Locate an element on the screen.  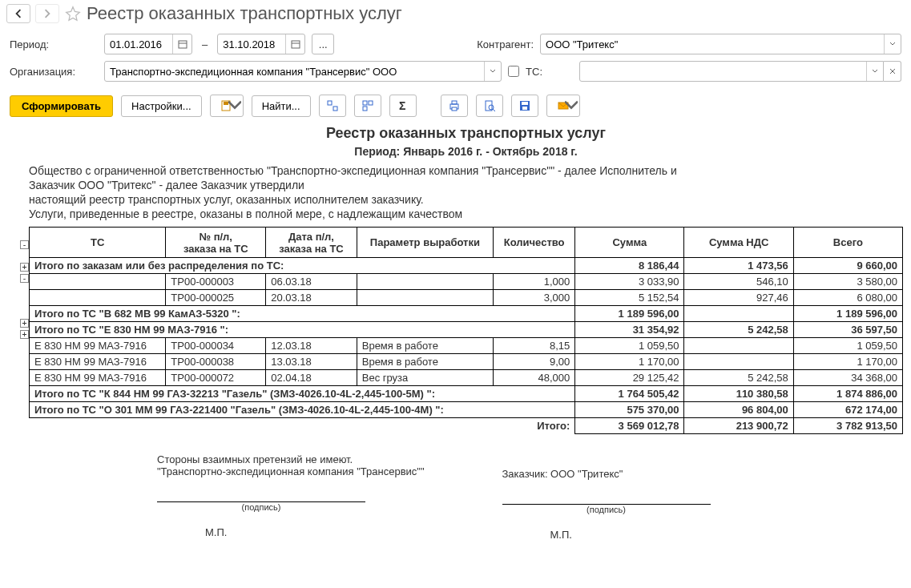
date-from is located at coordinates (148, 44).